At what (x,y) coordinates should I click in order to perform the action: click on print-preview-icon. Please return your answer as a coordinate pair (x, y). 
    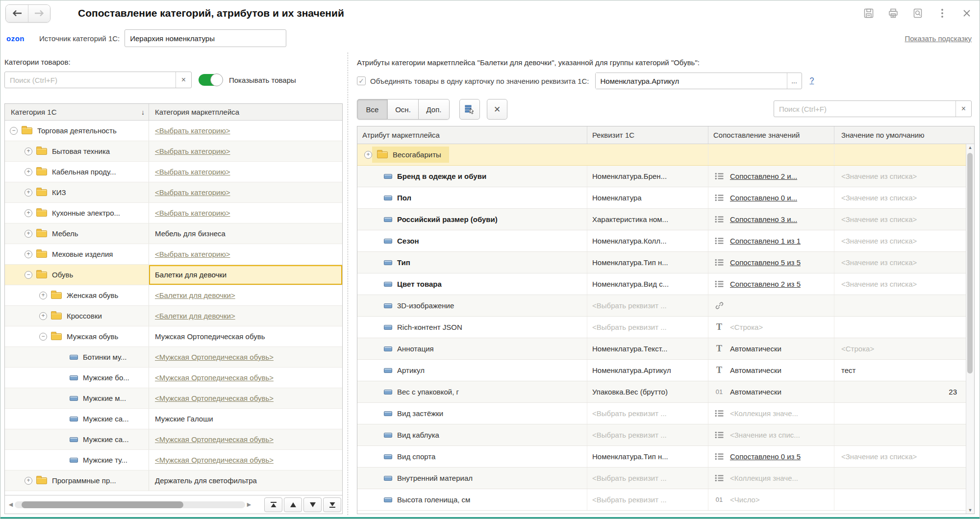
    Looking at the image, I should click on (918, 13).